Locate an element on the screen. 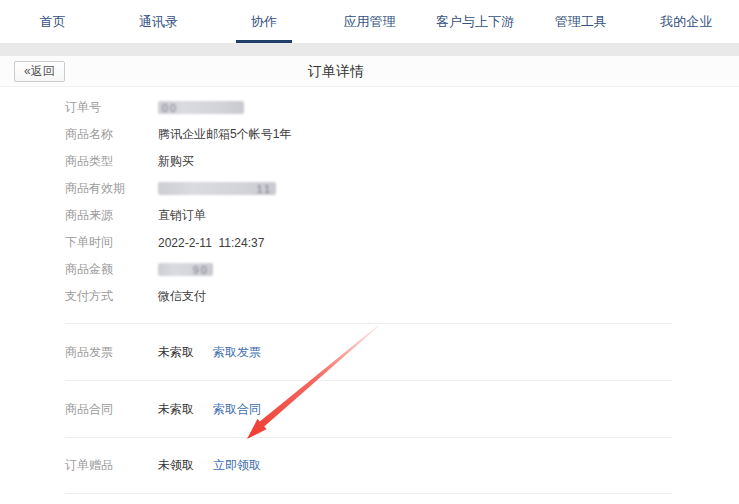  row-payment-method: 支付方式 微信支付 is located at coordinates (368, 296).